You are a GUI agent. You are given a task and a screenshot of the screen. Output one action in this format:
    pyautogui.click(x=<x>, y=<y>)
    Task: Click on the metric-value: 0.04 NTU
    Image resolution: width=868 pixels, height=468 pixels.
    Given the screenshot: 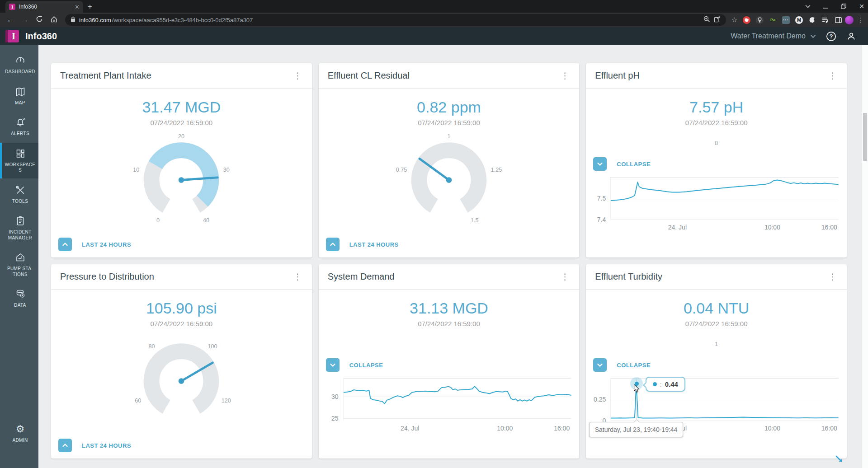 What is the action you would take?
    pyautogui.click(x=716, y=308)
    